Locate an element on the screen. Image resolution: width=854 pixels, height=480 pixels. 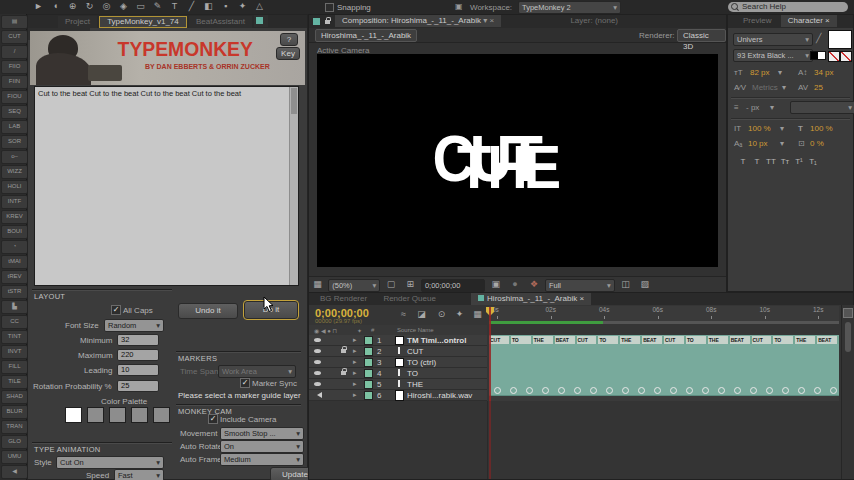
dock-item-20: CC is located at coordinates (14, 322).